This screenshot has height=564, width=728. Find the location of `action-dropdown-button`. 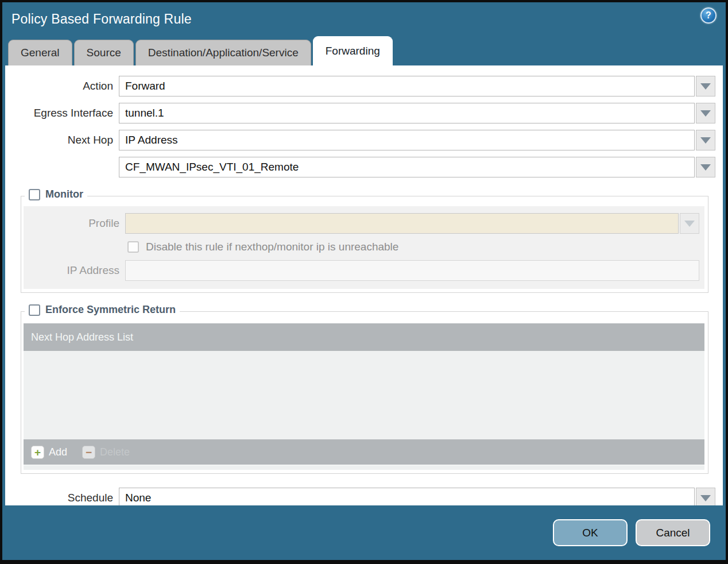

action-dropdown-button is located at coordinates (706, 86).